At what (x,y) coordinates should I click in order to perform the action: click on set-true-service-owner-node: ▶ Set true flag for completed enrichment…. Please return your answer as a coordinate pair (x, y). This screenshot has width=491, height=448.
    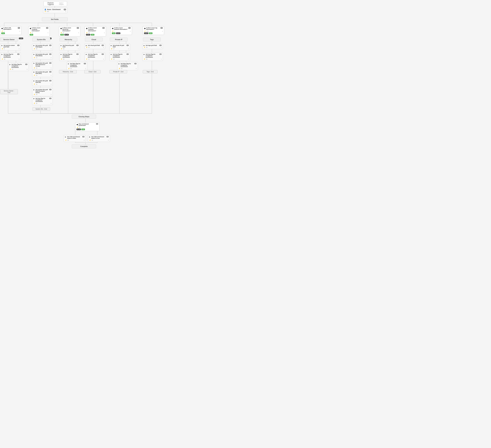
    Looking at the image, I should click on (10, 57).